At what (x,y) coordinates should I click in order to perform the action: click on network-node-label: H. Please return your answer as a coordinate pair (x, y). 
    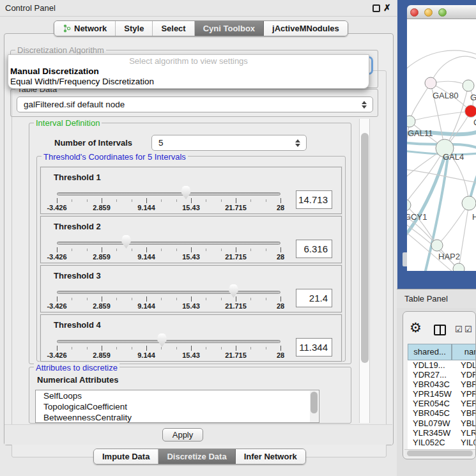
    Looking at the image, I should click on (474, 217).